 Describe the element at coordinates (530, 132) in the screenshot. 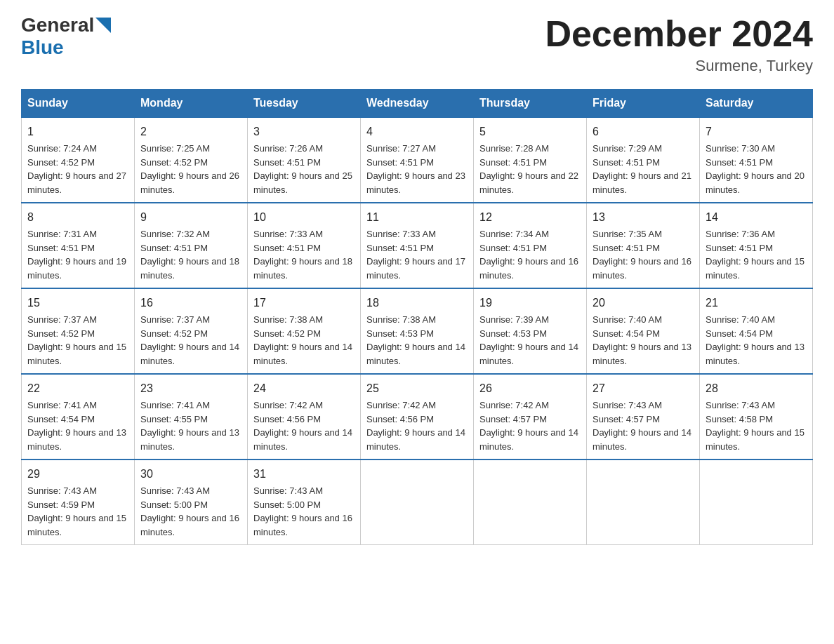

I see `day-number: 5` at that location.